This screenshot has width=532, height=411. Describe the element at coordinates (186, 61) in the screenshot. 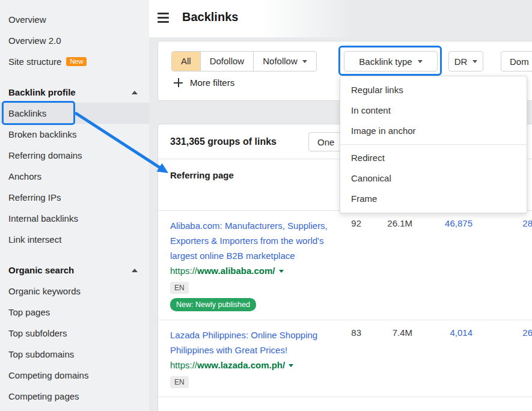

I see `filter-all-button: All` at that location.